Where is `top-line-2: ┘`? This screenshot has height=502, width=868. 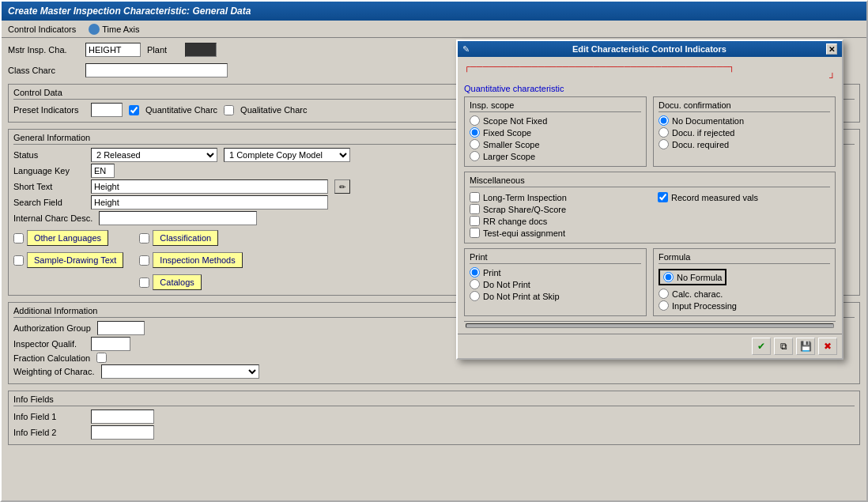
top-line-2: ┘ is located at coordinates (832, 77).